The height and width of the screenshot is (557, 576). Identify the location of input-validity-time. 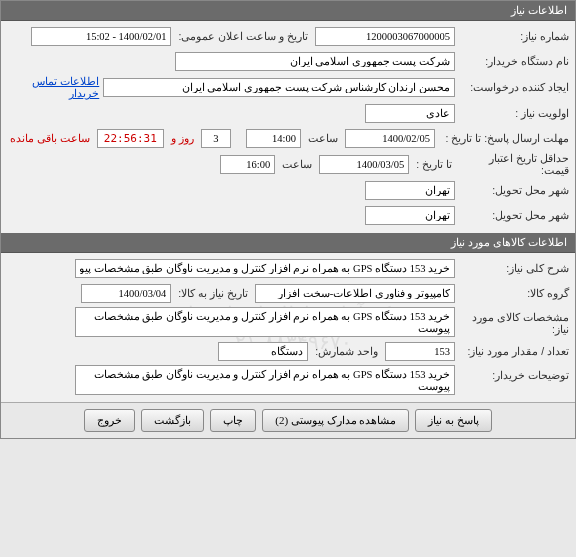
(248, 164).